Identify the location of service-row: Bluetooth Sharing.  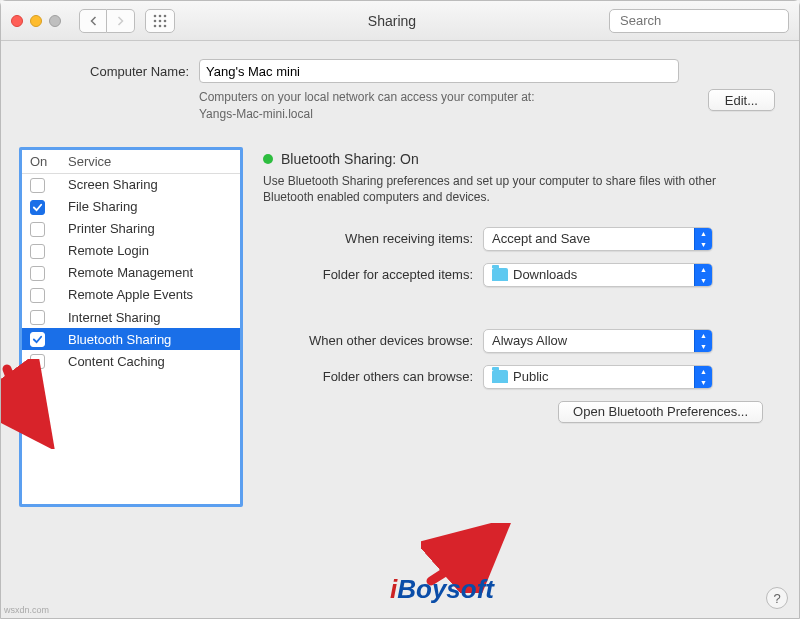
(131, 339).